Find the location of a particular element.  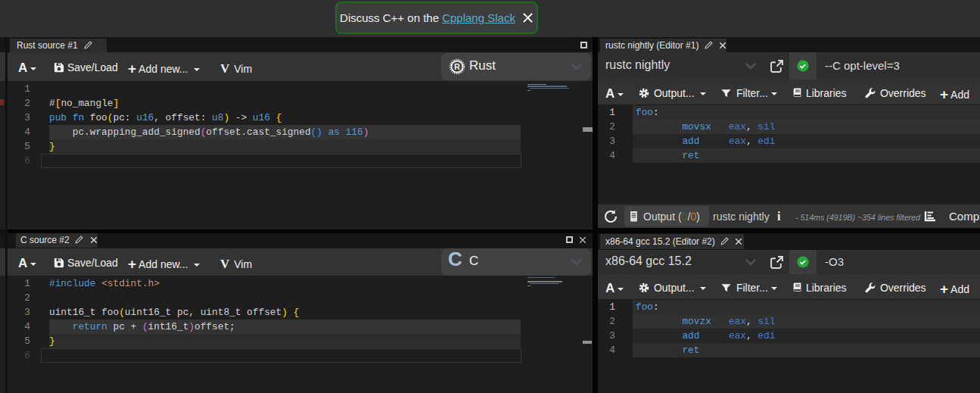

svg-text: R is located at coordinates (457, 67).